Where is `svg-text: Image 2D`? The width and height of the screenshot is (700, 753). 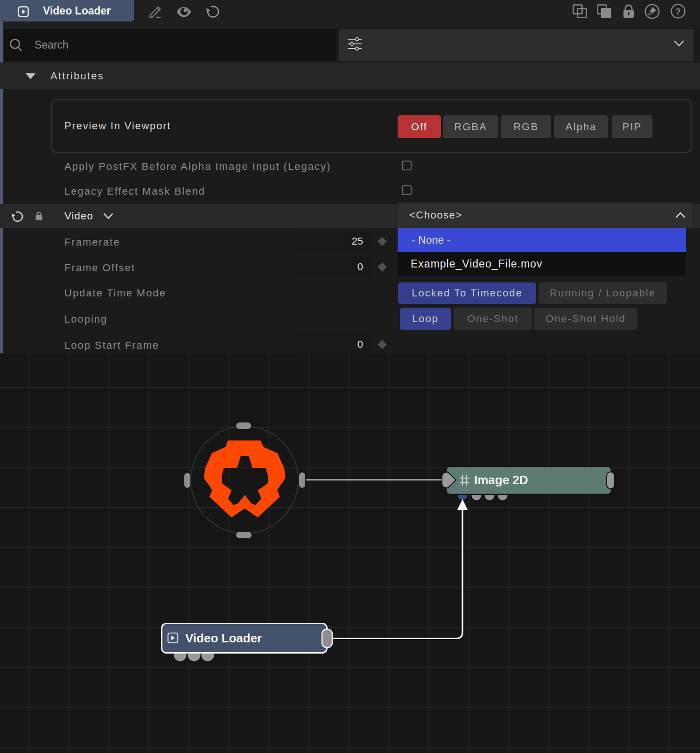 svg-text: Image 2D is located at coordinates (501, 480).